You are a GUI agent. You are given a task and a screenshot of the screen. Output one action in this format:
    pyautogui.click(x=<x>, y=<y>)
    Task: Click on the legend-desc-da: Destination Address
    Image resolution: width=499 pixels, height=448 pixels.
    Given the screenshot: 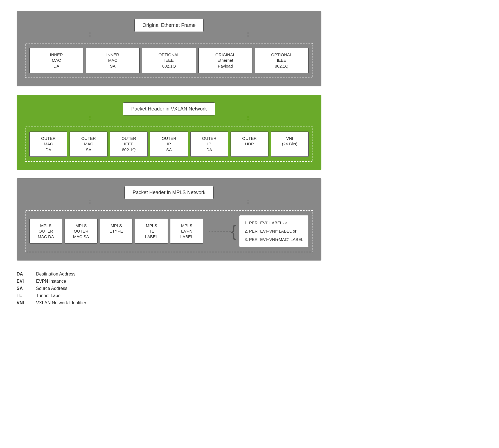 What is the action you would take?
    pyautogui.click(x=109, y=274)
    